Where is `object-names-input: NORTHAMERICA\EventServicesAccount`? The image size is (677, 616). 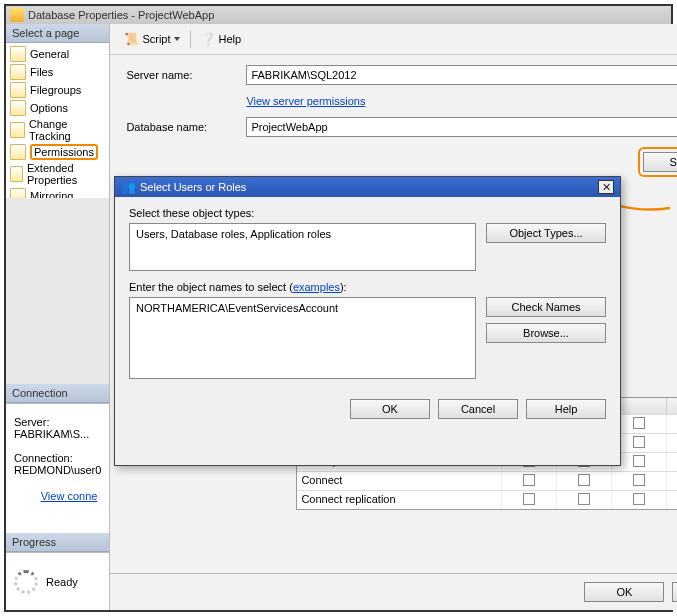 object-names-input: NORTHAMERICA\EventServicesAccount is located at coordinates (302, 338).